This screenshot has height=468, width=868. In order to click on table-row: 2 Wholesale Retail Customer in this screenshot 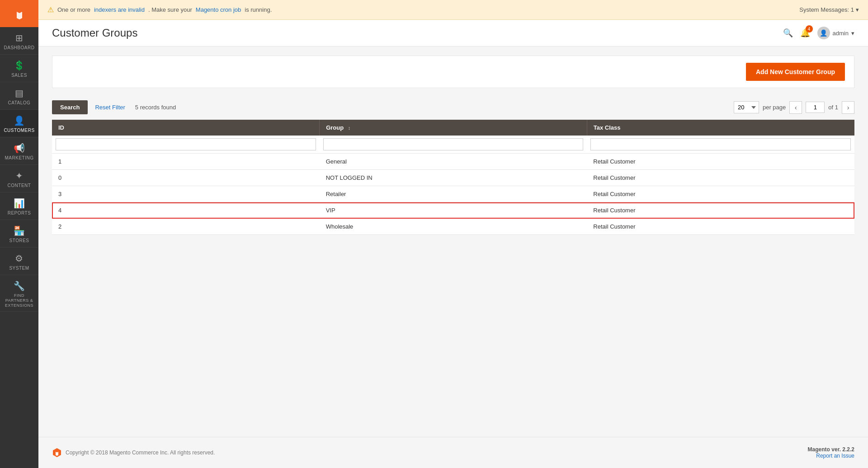, I will do `click(453, 227)`.